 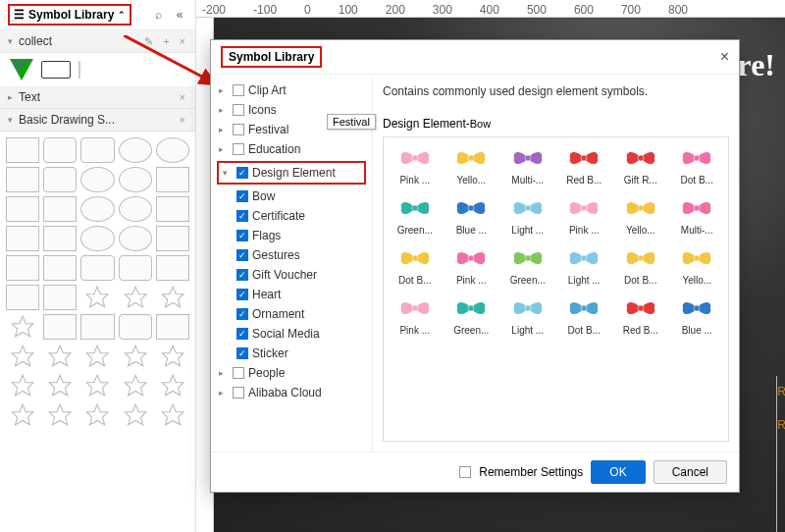 What do you see at coordinates (291, 393) in the screenshot?
I see `tree-item-alibaba-cloud: ▸Alibaba Cloud` at bounding box center [291, 393].